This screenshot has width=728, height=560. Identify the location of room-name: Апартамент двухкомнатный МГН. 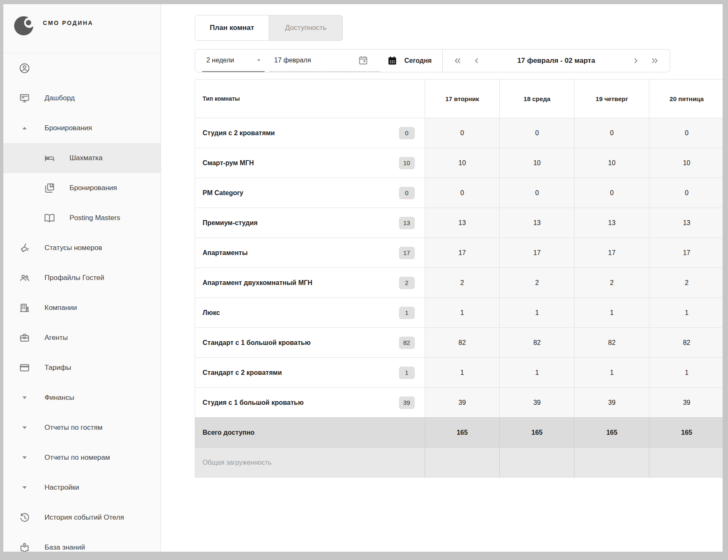
(258, 283).